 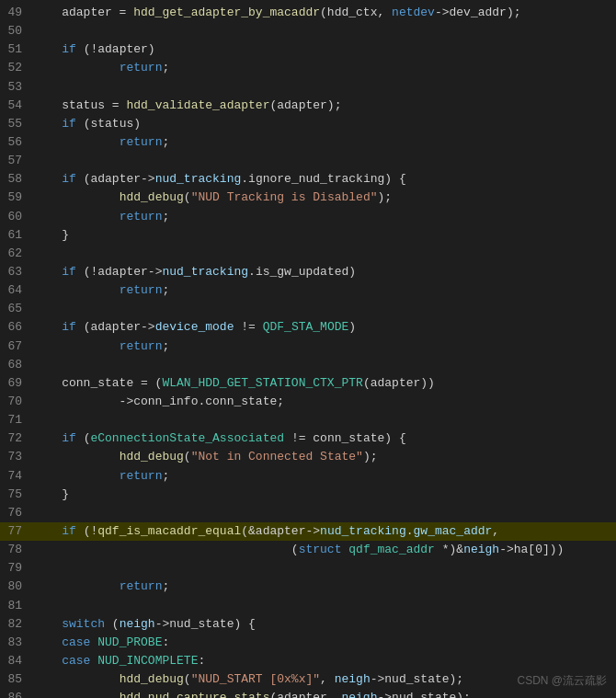 I want to click on line-code: hdd_debug("NUD Tracking is Disabled");, so click(x=325, y=198).